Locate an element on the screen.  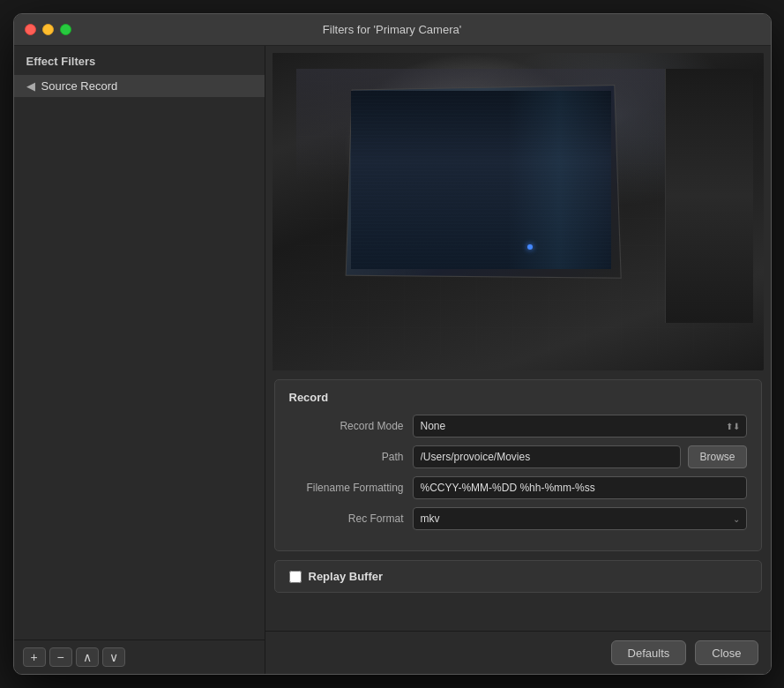
replay-buffer-checkbox is located at coordinates (295, 577).